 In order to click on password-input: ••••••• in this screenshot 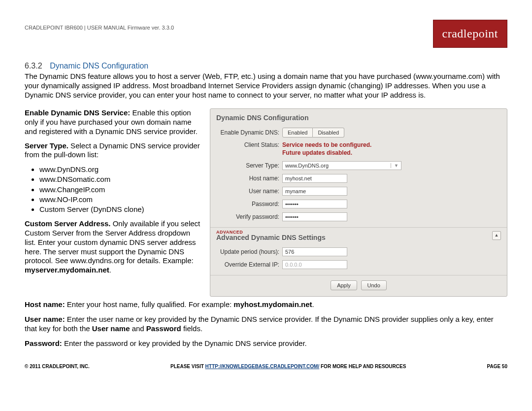, I will do `click(315, 204)`.